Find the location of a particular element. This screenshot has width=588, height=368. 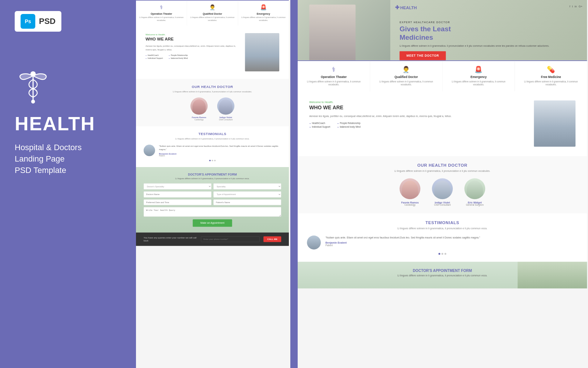

caduceus-icon is located at coordinates (33, 87).